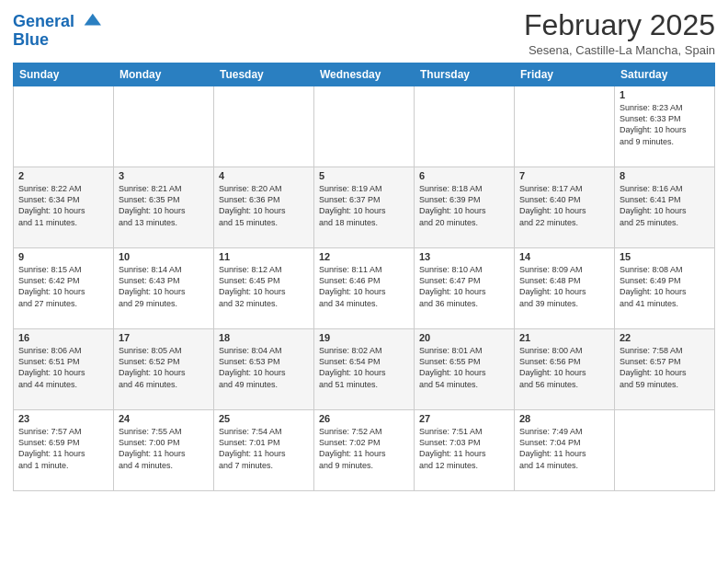 This screenshot has height=563, width=728. Describe the element at coordinates (64, 75) in the screenshot. I see `weekday-header-sunday: Sunday` at that location.